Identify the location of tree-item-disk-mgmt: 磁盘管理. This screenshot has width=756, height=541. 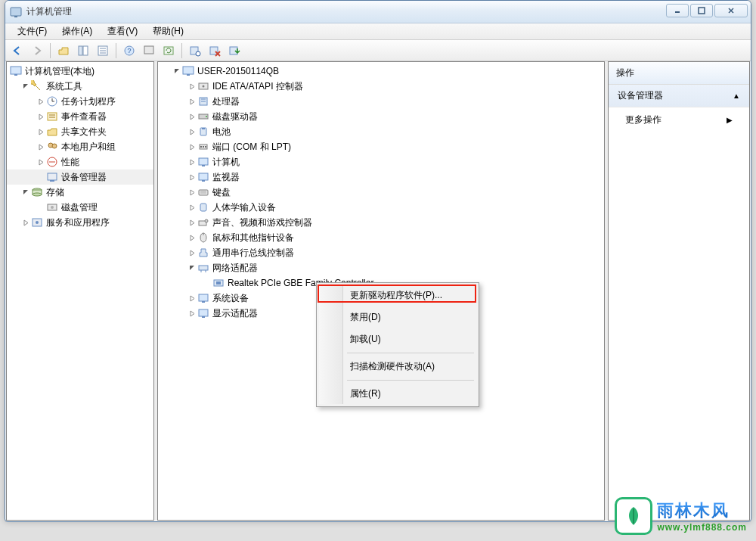
(80, 207).